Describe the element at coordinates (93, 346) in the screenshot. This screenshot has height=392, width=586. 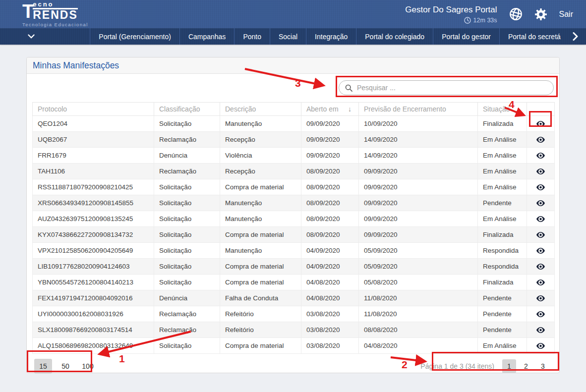
I see `cell-protocolo: ALQ1580689698200803132649` at that location.